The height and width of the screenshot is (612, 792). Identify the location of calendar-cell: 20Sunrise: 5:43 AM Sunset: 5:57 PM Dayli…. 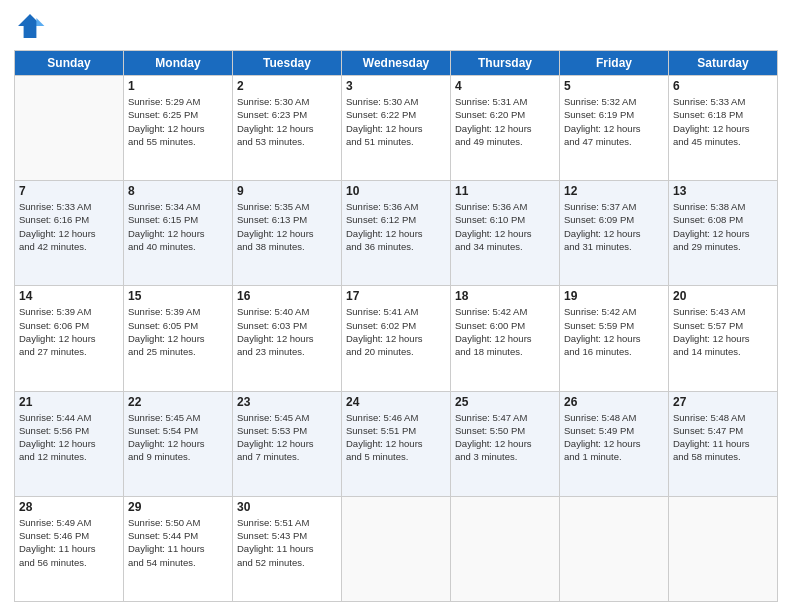
(724, 338).